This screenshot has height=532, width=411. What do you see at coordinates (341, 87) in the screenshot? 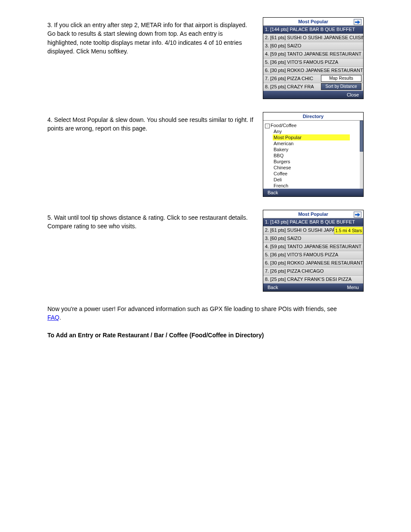
I see `menu-sort-by-distance: Sort by Distance` at bounding box center [341, 87].